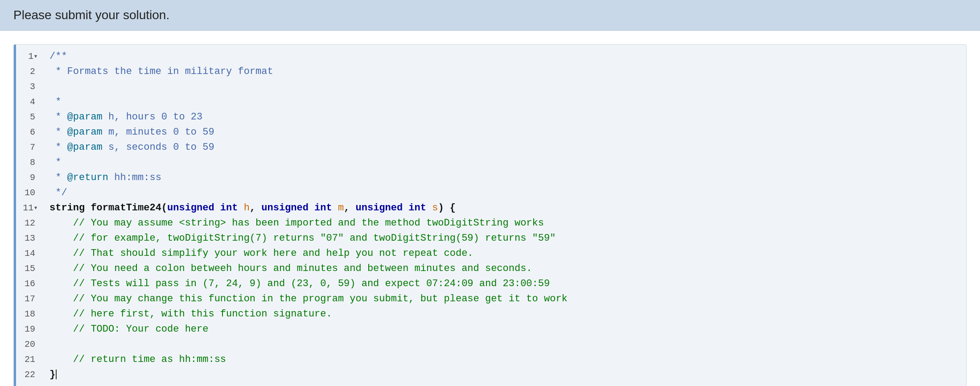 The image size is (980, 386). What do you see at coordinates (27, 238) in the screenshot?
I see `line-num-13: 13` at bounding box center [27, 238].